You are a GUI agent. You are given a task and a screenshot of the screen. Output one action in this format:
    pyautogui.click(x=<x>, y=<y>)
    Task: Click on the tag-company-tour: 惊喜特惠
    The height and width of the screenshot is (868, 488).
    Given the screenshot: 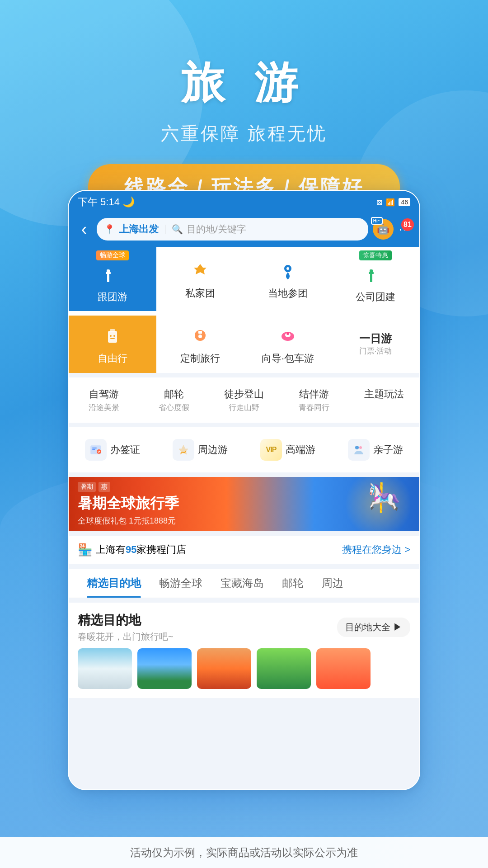 What is the action you would take?
    pyautogui.click(x=375, y=255)
    